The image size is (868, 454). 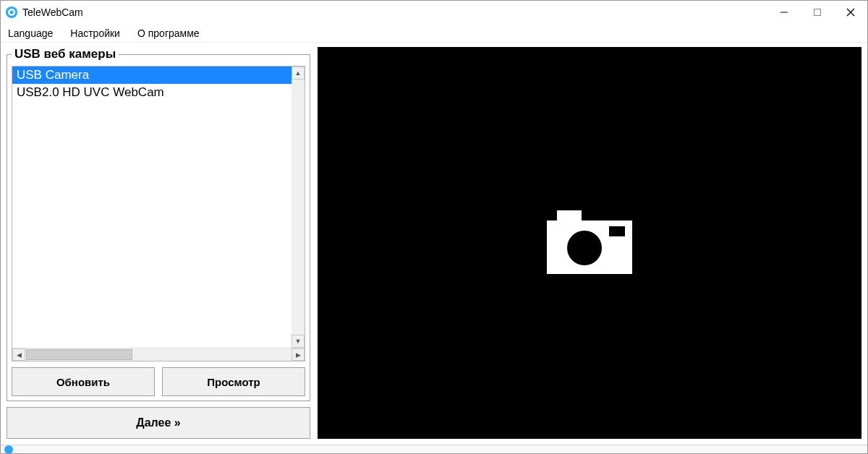 I want to click on scroll-right-icon: ▶, so click(x=298, y=354).